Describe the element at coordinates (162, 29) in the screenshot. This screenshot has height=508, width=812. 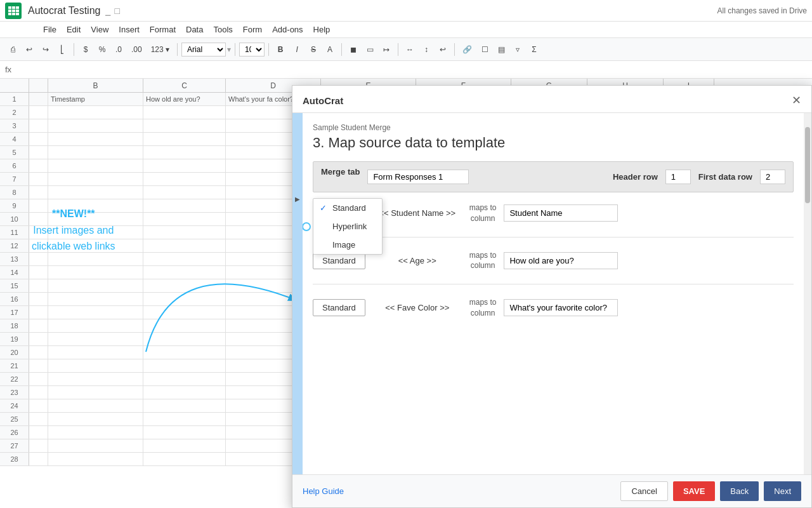
I see `menu-format: Format` at that location.